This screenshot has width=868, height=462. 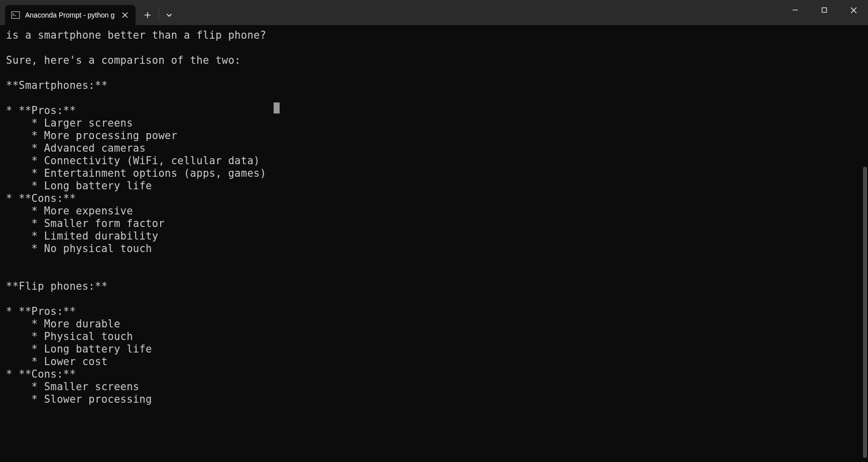 I want to click on terminal-line: * Slower processing, so click(x=79, y=399).